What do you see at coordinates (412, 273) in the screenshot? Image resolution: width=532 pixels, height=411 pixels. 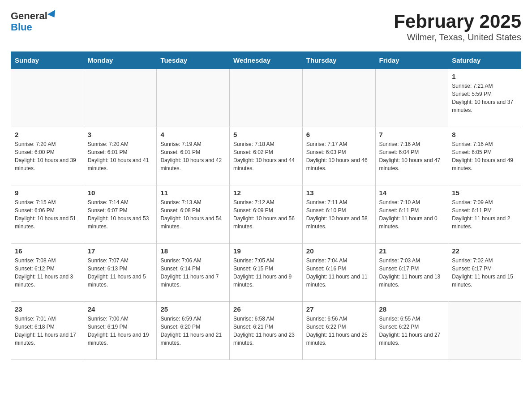 I see `day-info: Sunrise: 7:03 AMSunset: 6:17 PMDaylight:…` at bounding box center [412, 273].